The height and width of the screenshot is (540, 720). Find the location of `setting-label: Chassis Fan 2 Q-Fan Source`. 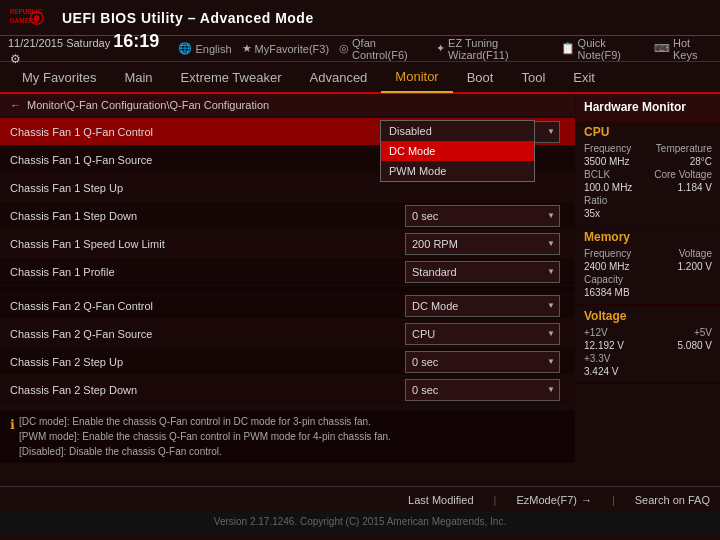

setting-label: Chassis Fan 2 Q-Fan Source is located at coordinates (208, 334).